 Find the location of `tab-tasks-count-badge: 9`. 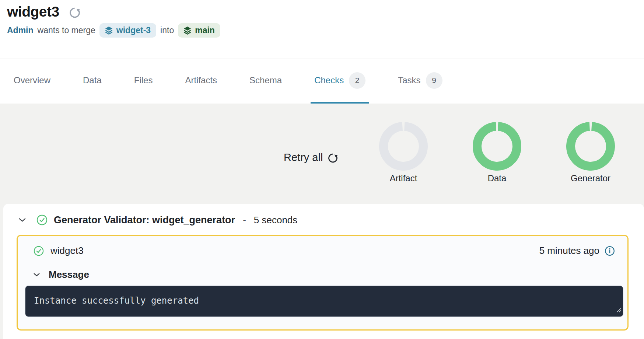

tab-tasks-count-badge: 9 is located at coordinates (434, 80).